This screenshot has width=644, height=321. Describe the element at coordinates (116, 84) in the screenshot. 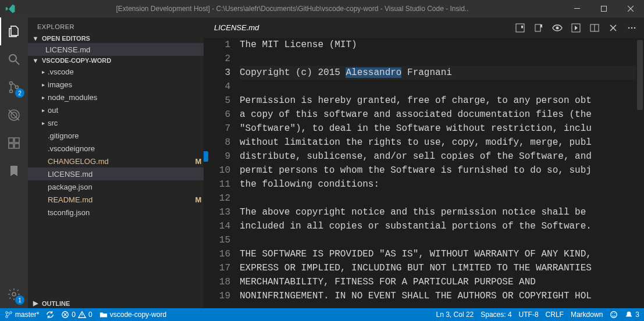

I see `folder-item: ▸images` at that location.